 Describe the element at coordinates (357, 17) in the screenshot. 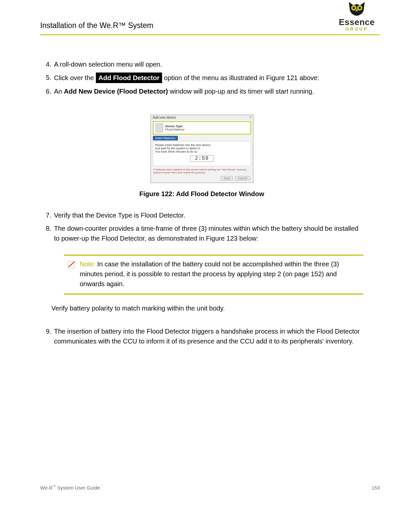

I see `brand-logo: Essence GROUP` at that location.